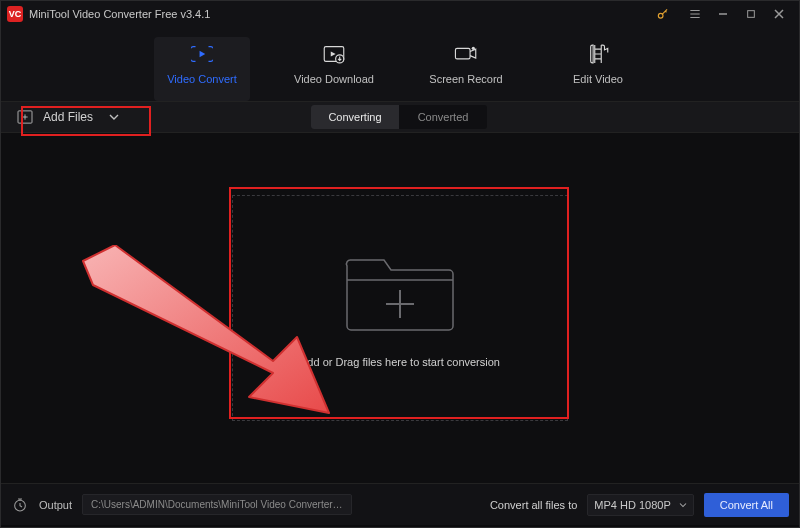 The width and height of the screenshot is (800, 528). Describe the element at coordinates (640, 505) in the screenshot. I see `output-format-selector: MP4 HD 1080P` at that location.